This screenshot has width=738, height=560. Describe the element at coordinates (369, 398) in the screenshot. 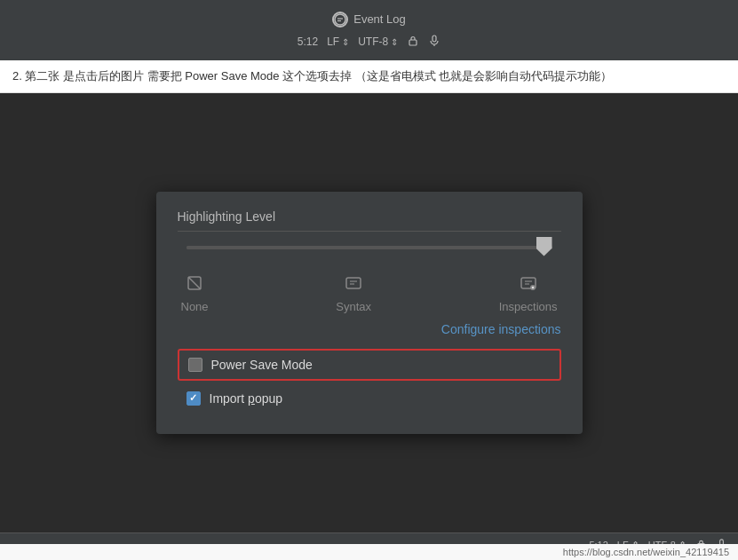

I see `import-popup-row: Import popup` at that location.